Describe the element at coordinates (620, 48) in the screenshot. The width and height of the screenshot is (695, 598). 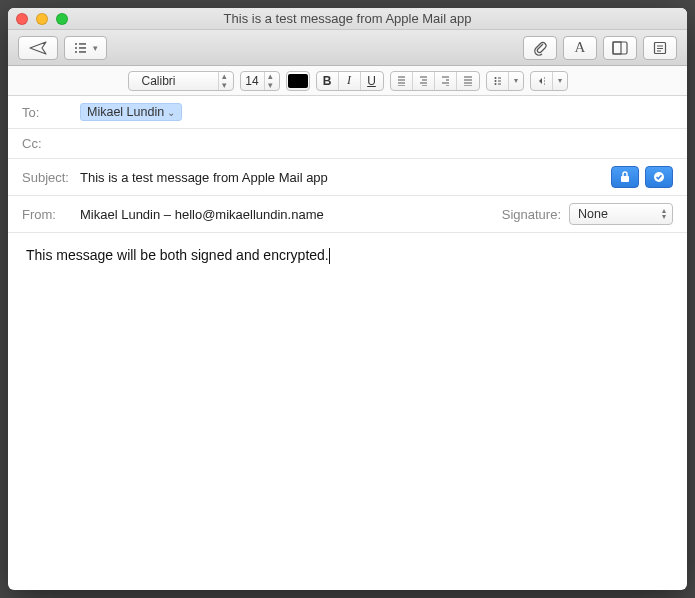
I see `photo-browser-button` at that location.